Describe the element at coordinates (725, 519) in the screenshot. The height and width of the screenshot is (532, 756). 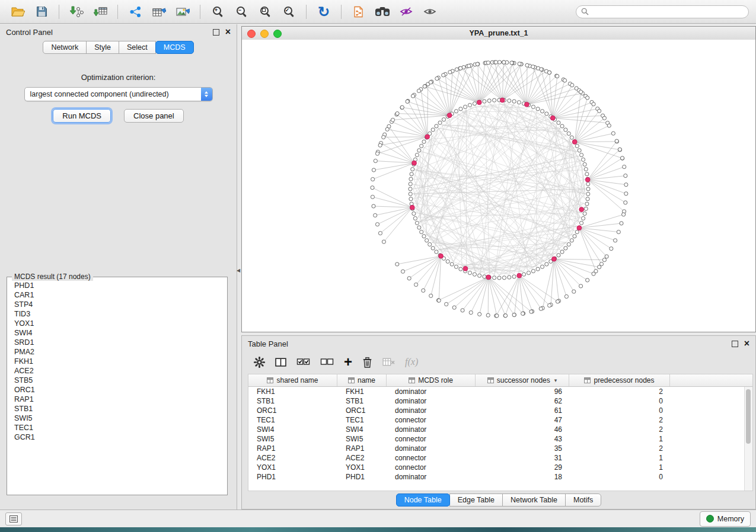
I see `memory-button: Memory` at that location.